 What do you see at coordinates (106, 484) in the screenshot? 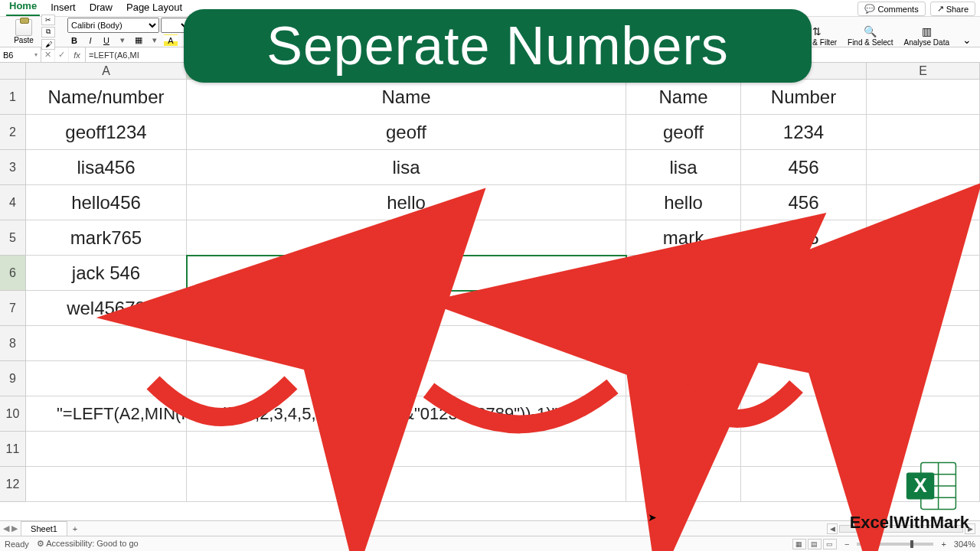
I see `cell-A12` at bounding box center [106, 484].